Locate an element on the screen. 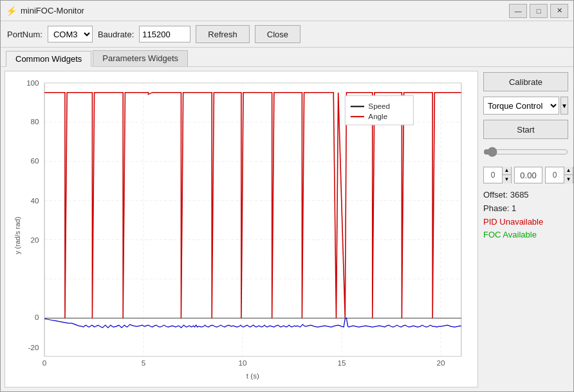 This screenshot has width=574, height=392. slider-container is located at coordinates (526, 153).